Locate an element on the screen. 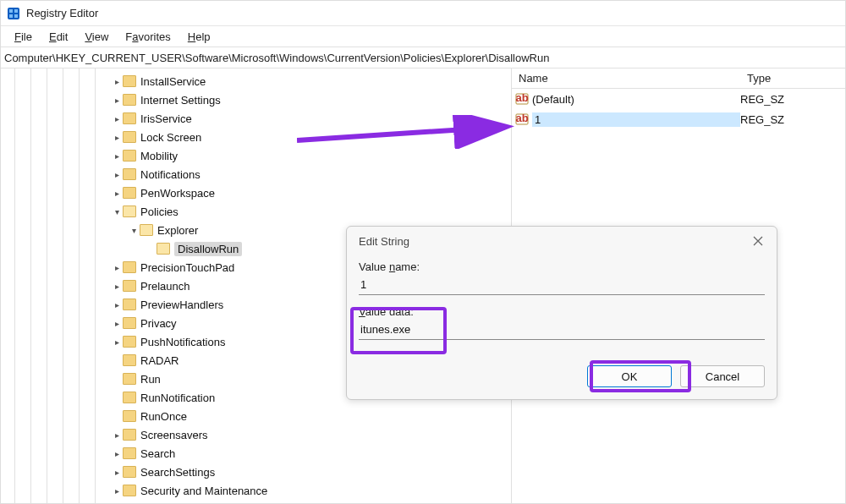  menu-help: Help is located at coordinates (200, 37).